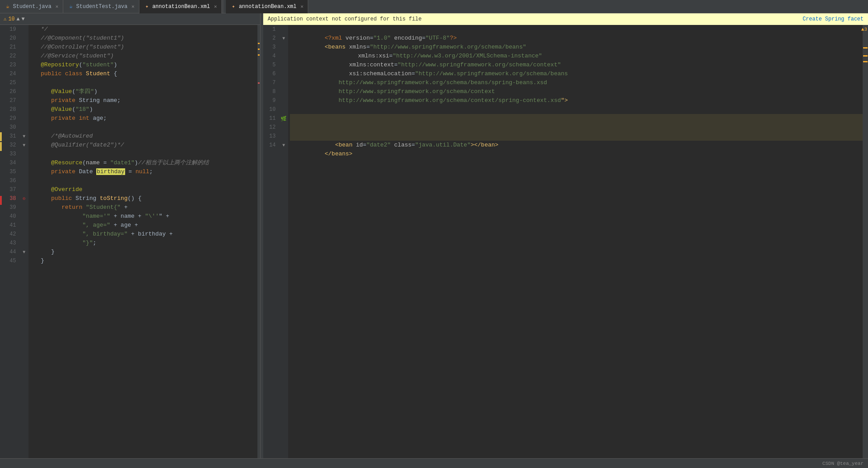 Image resolution: width=868 pixels, height=468 pixels. Describe the element at coordinates (833, 19) in the screenshot. I see `create-facet-link: Create Spring facet` at that location.